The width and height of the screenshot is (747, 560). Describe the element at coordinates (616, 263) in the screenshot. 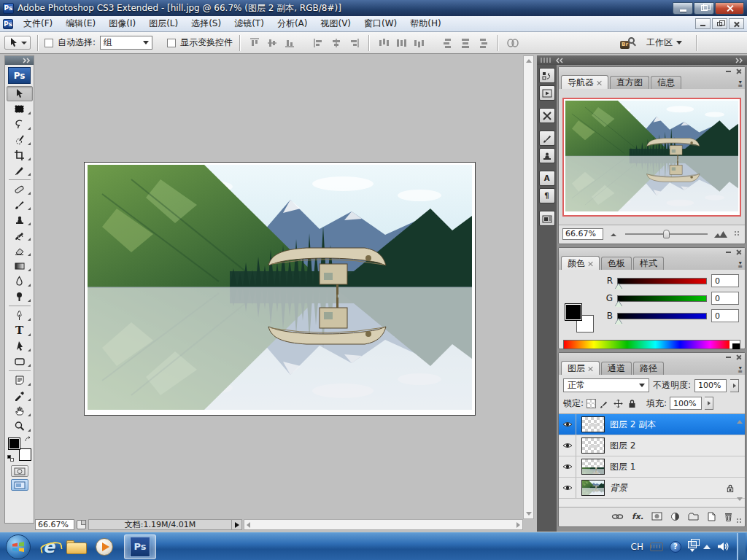

I see `tab-swatches: 色板` at that location.